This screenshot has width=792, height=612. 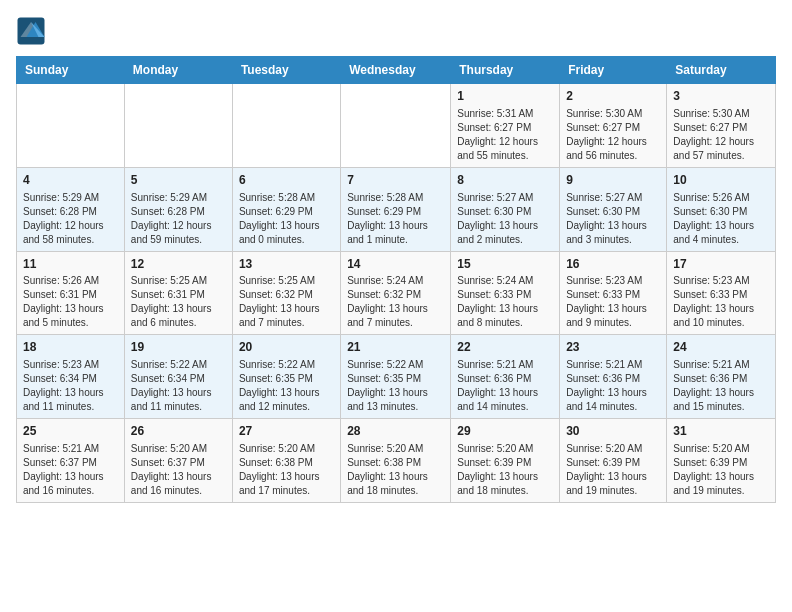 I want to click on calendar-cell: 31Sunrise: 5:20 AM Sunset: 6:39 PM Dayli…, so click(x=722, y=461).